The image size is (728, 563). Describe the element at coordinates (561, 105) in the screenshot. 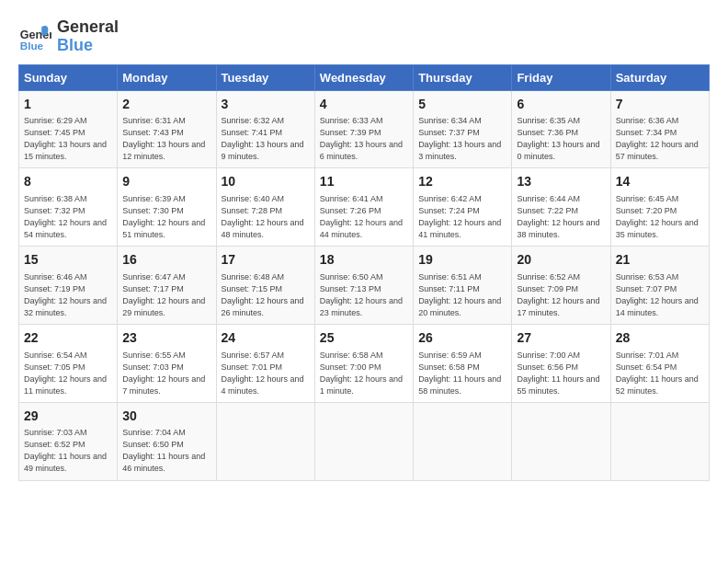

I see `day-number: 6` at that location.